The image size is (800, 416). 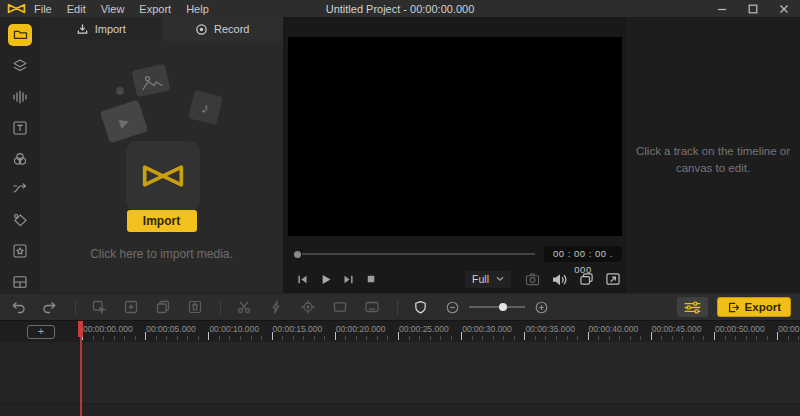 I want to click on preview-zoom-value: Full, so click(x=480, y=279).